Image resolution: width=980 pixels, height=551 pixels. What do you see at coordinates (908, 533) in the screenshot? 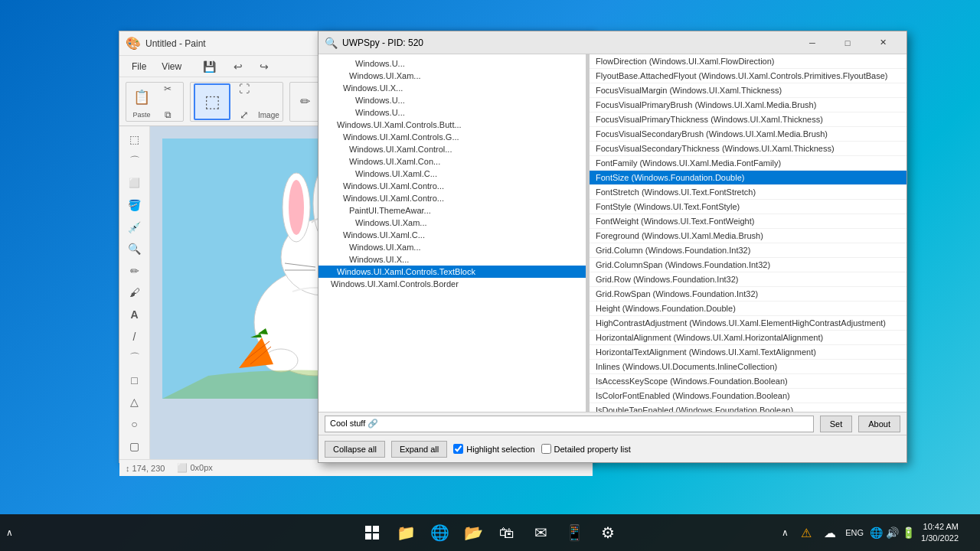
I see `battery-icon: 🔋` at bounding box center [908, 533].